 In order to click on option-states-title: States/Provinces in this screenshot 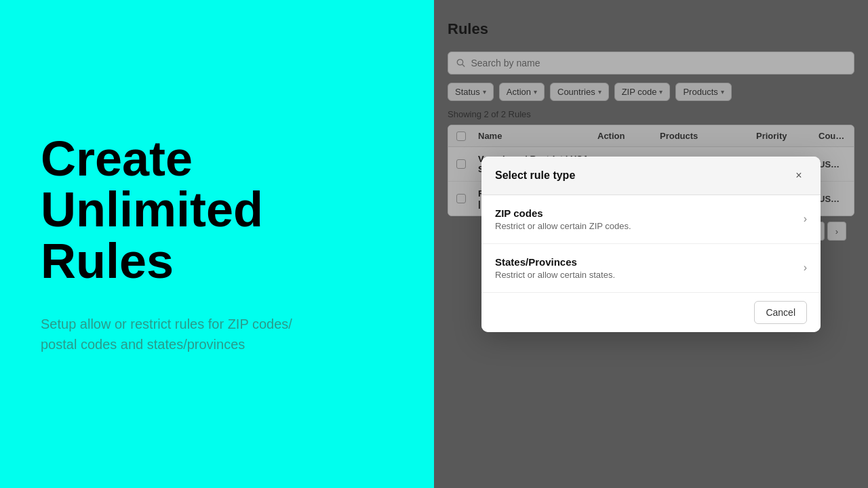, I will do `click(555, 262)`.